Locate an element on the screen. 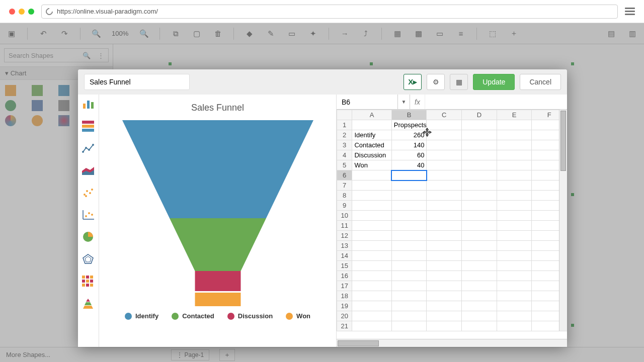 The width and height of the screenshot is (644, 362). row-header: 14 is located at coordinates (345, 256).